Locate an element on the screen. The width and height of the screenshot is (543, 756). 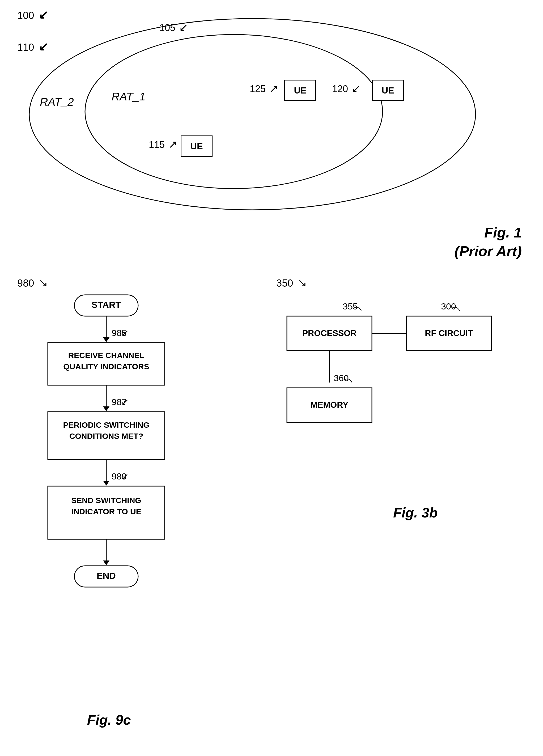
svg-text: INDICATOR TO UE is located at coordinates (106, 511).